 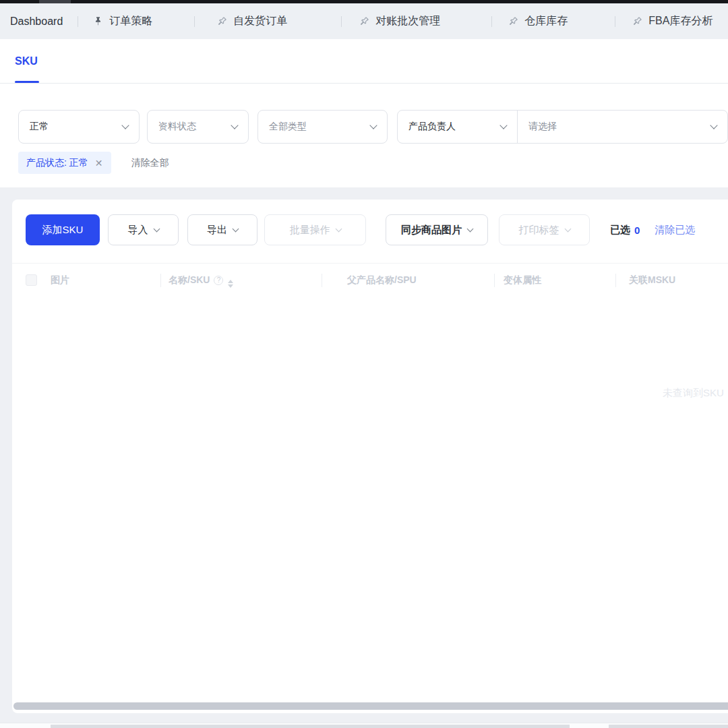 What do you see at coordinates (637, 231) in the screenshot?
I see `selected-count: 0` at bounding box center [637, 231].